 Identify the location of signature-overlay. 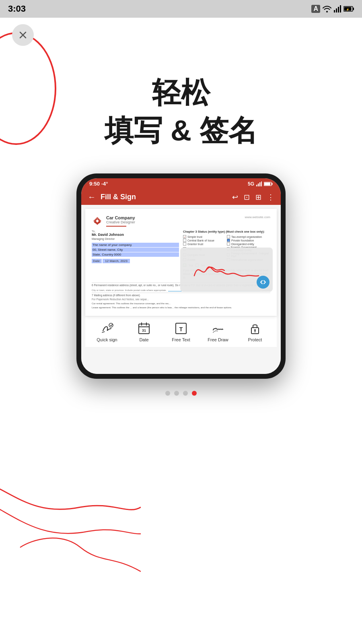
(226, 270).